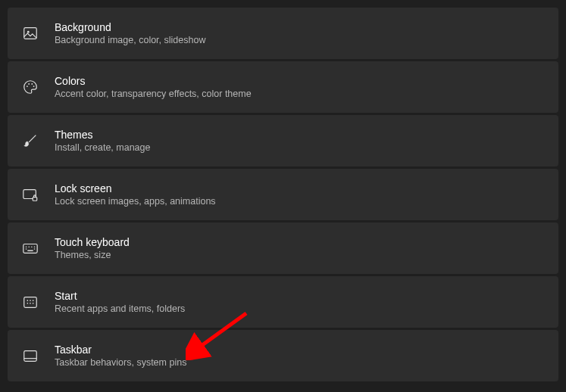 Image resolution: width=566 pixels, height=392 pixels. What do you see at coordinates (283, 356) in the screenshot?
I see `settings-item-taskbar: Taskbar Taskbar behaviors, system pins` at bounding box center [283, 356].